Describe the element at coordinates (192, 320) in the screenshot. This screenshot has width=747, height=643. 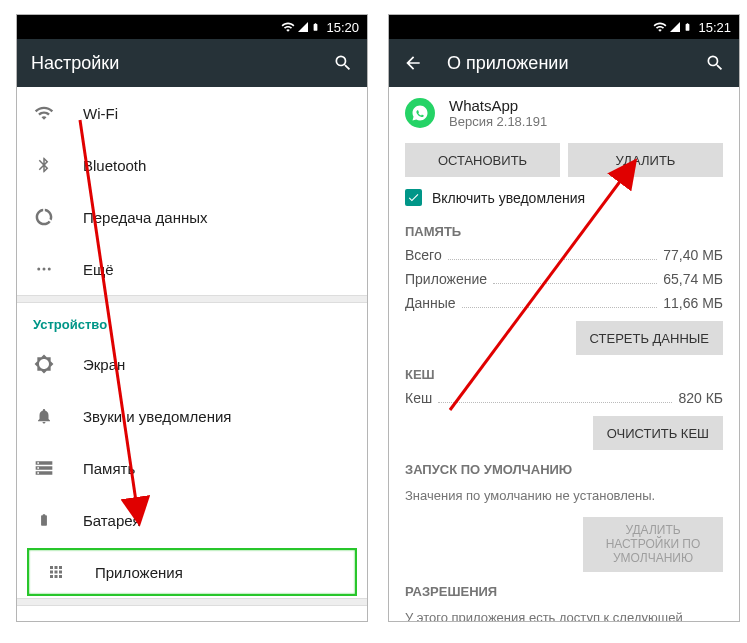
I see `section-header-device: Устройство` at that location.